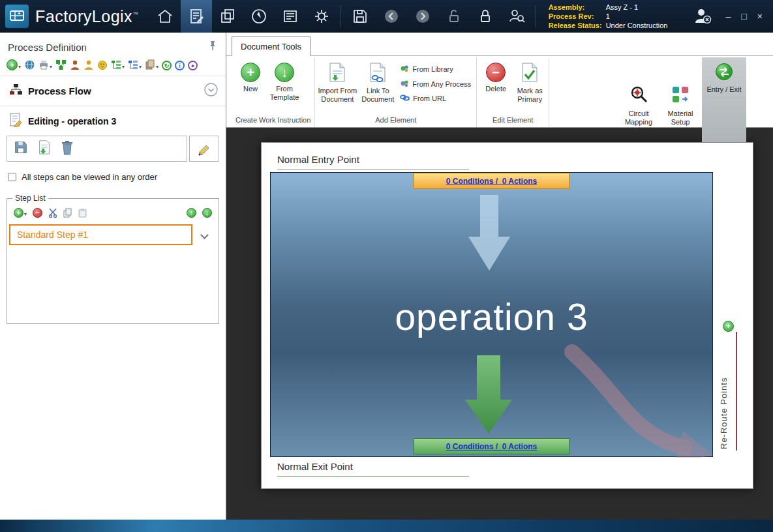 Image resolution: width=773 pixels, height=532 pixels. Describe the element at coordinates (489, 394) in the screenshot. I see `exit-flow-arrow` at that location.